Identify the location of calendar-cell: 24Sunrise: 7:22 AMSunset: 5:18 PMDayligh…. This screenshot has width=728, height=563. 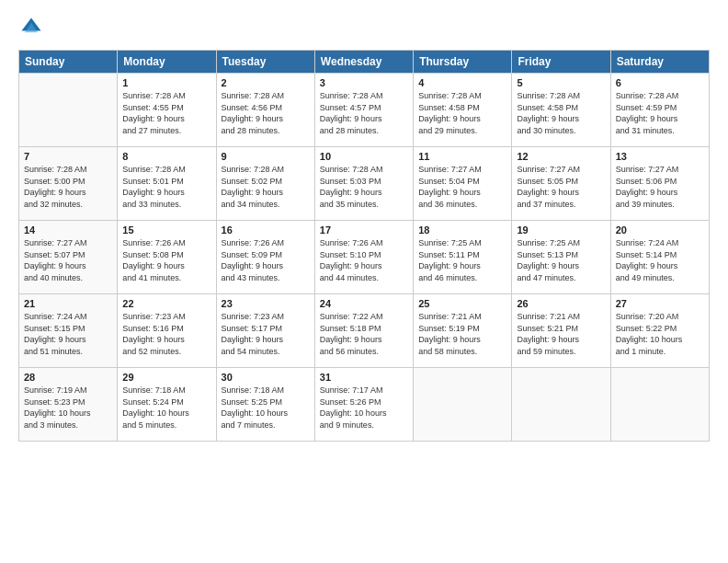
(364, 331).